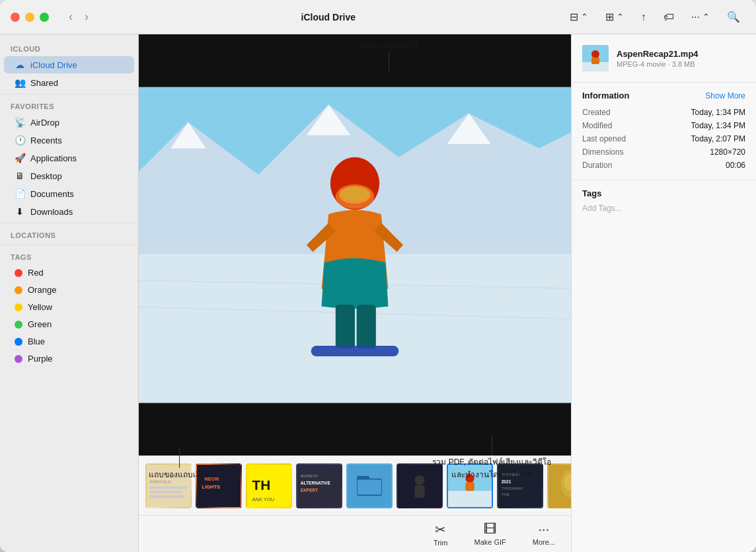 The width and height of the screenshot is (756, 552). What do you see at coordinates (30, 17) in the screenshot?
I see `window-controls` at bounding box center [30, 17].